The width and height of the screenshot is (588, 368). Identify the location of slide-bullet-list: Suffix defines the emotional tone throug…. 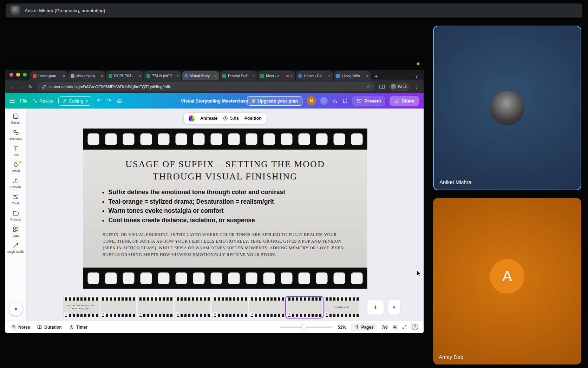
(228, 206).